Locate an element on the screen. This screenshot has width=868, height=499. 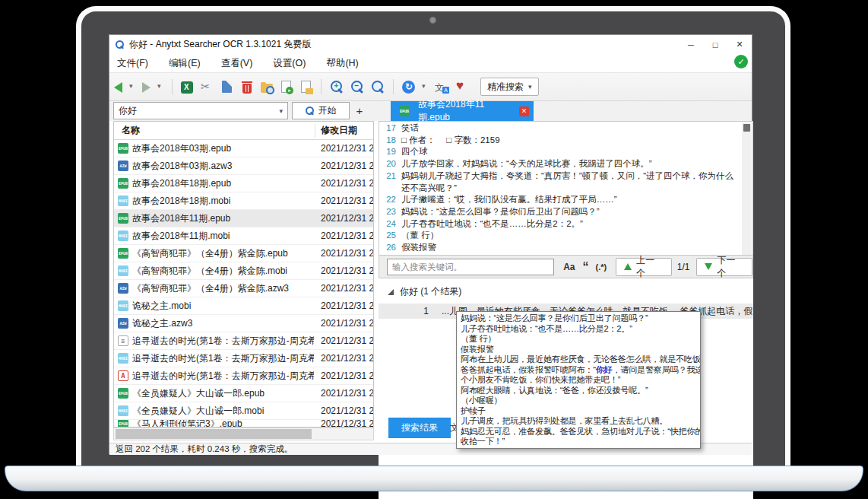
file-name: 故事会2018年11期.mobi is located at coordinates (223, 236).